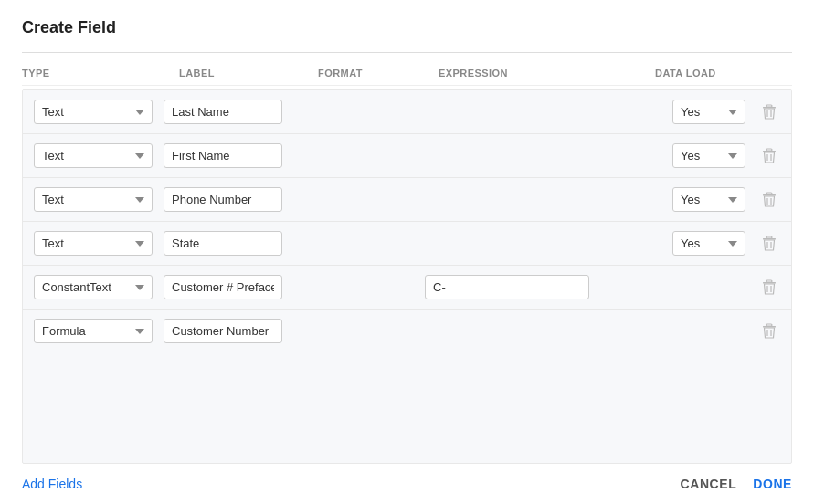 This screenshot has width=814, height=504. Describe the element at coordinates (340, 73) in the screenshot. I see `header-format: FORMAT` at that location.